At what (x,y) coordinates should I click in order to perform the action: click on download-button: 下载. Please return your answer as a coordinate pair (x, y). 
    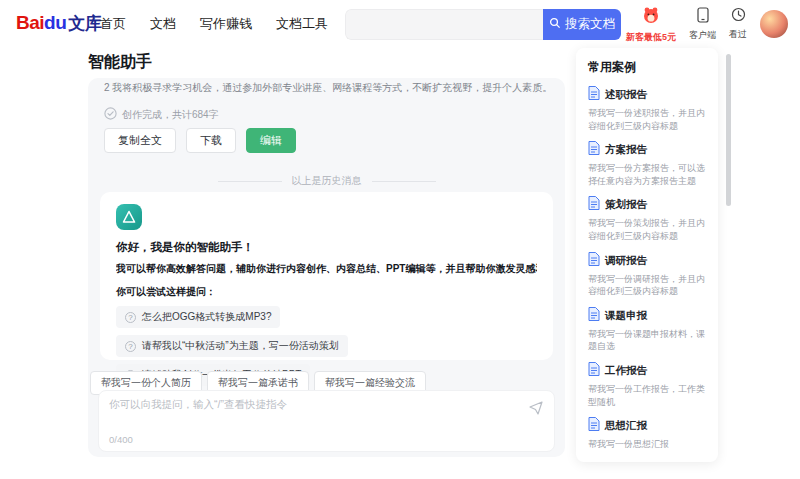
    Looking at the image, I should click on (211, 140).